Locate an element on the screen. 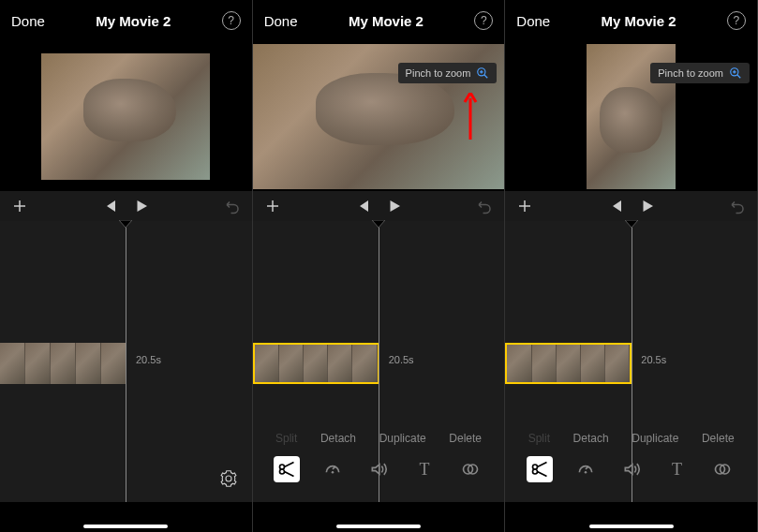 The image size is (758, 532). preview-area is located at coordinates (126, 116).